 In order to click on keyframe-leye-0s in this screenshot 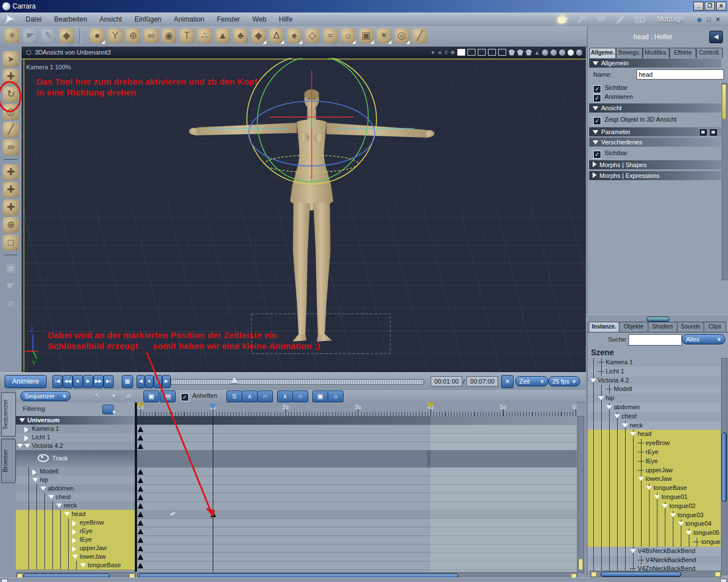, I will do `click(140, 540)`.